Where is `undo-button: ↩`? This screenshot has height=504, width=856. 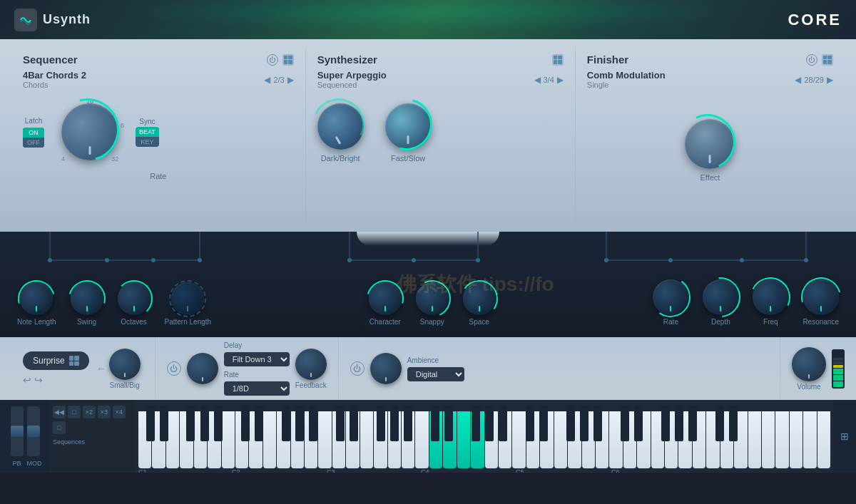
undo-button: ↩ is located at coordinates (27, 380).